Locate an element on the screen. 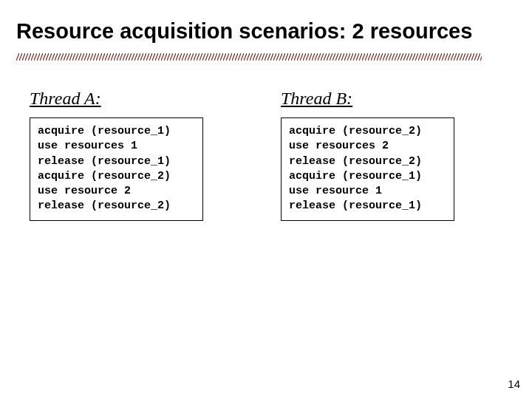 This screenshot has height=399, width=532. thread-b-header: Thread B: is located at coordinates (384, 99).